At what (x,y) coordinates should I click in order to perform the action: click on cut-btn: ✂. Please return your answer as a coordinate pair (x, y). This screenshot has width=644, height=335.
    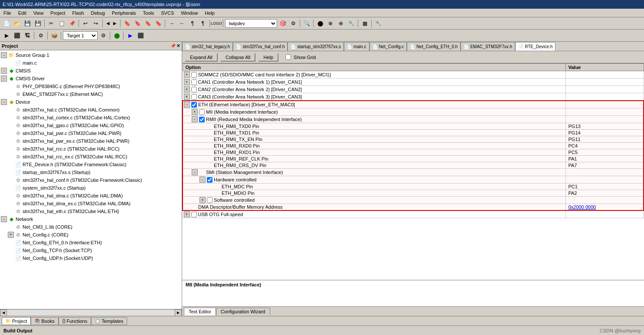
    Looking at the image, I should click on (51, 23).